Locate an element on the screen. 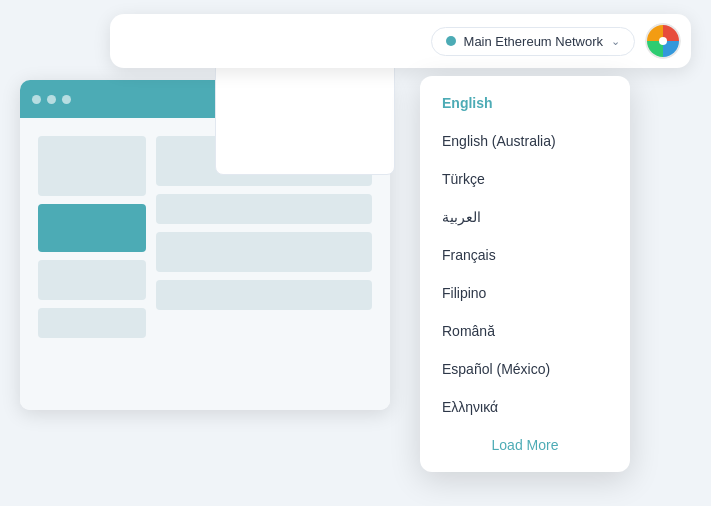  header-bar: Main Ethereum Network ⌄ is located at coordinates (400, 41).